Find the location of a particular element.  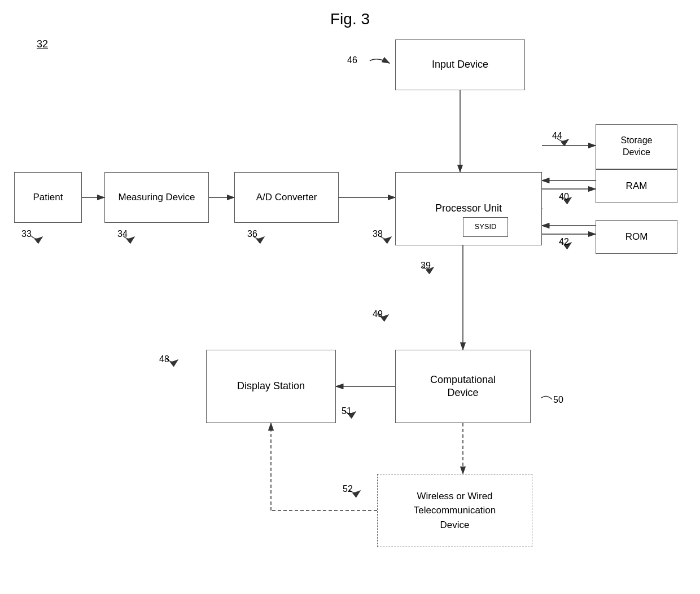

label-46: 46 is located at coordinates (352, 60).